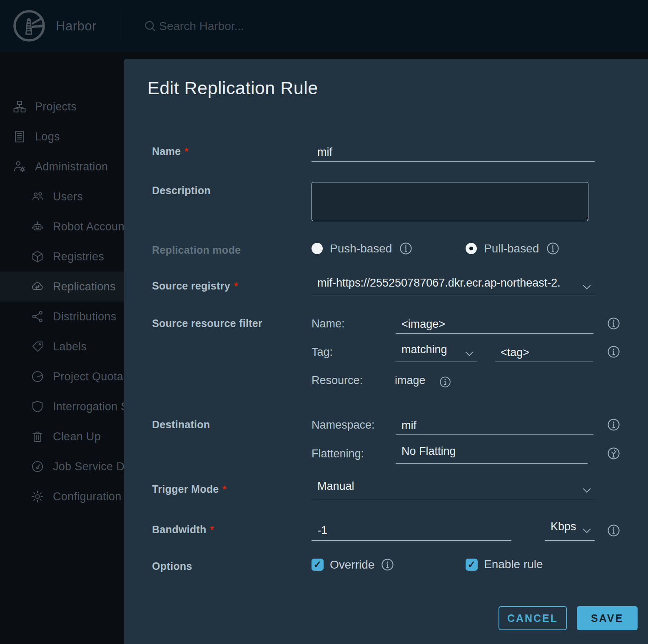  What do you see at coordinates (614, 453) in the screenshot?
I see `flattening-info-icon` at bounding box center [614, 453].